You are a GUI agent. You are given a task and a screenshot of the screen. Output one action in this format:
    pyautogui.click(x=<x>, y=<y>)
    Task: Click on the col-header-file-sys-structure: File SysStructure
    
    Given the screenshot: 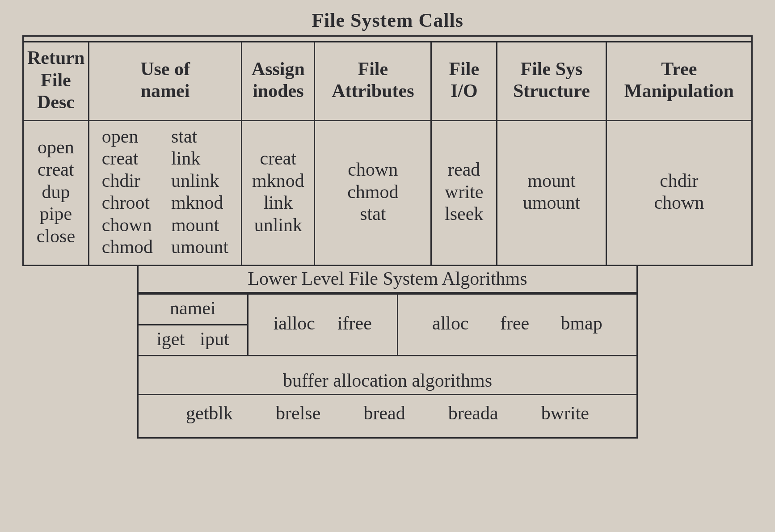 What is the action you would take?
    pyautogui.click(x=552, y=81)
    